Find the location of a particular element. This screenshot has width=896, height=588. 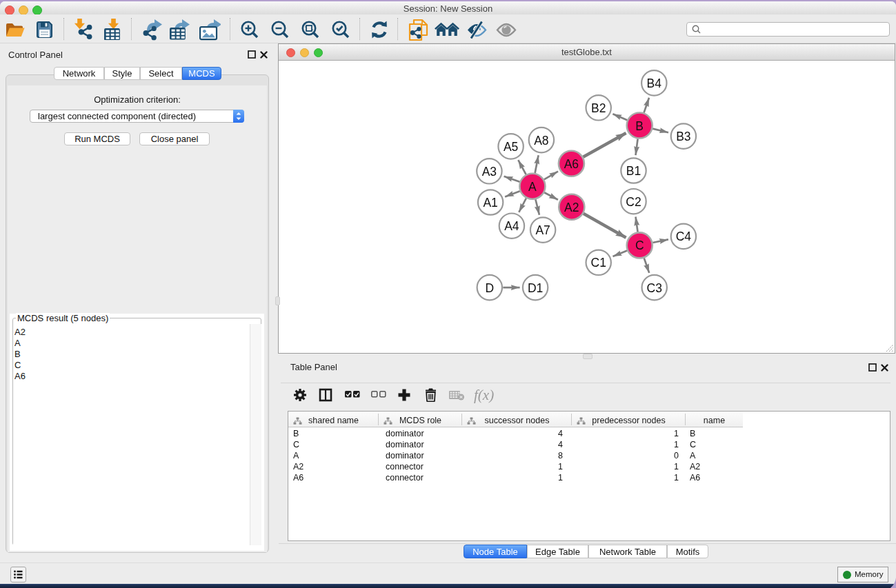

svg-text: A2 is located at coordinates (571, 207).